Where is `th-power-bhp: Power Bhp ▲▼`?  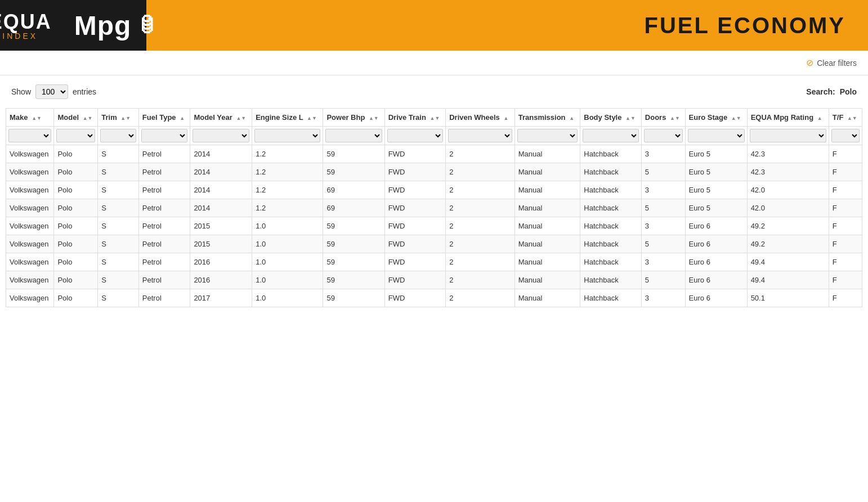
th-power-bhp: Power Bhp ▲▼ is located at coordinates (354, 118).